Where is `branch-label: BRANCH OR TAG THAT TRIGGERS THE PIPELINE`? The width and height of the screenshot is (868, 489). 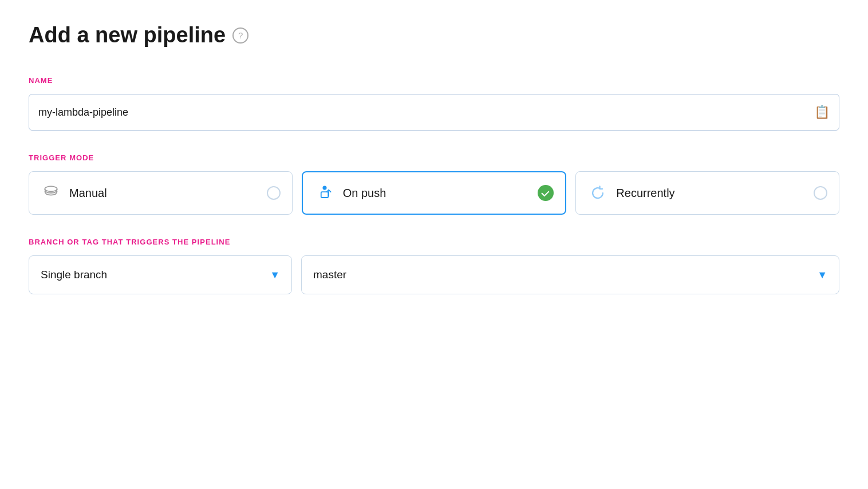 branch-label: BRANCH OR TAG THAT TRIGGERS THE PIPELINE is located at coordinates (434, 242).